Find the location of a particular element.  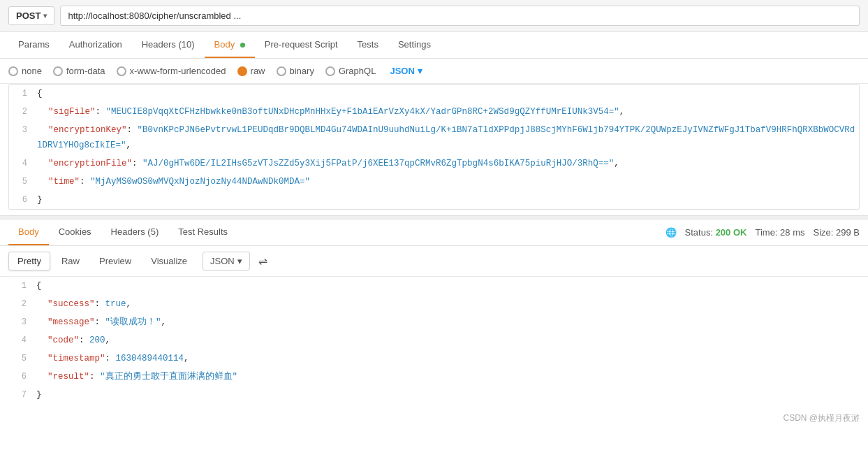

response-tabs-row: Body Cookies Headers (5) Test Results 🌐 … is located at coordinates (434, 233).